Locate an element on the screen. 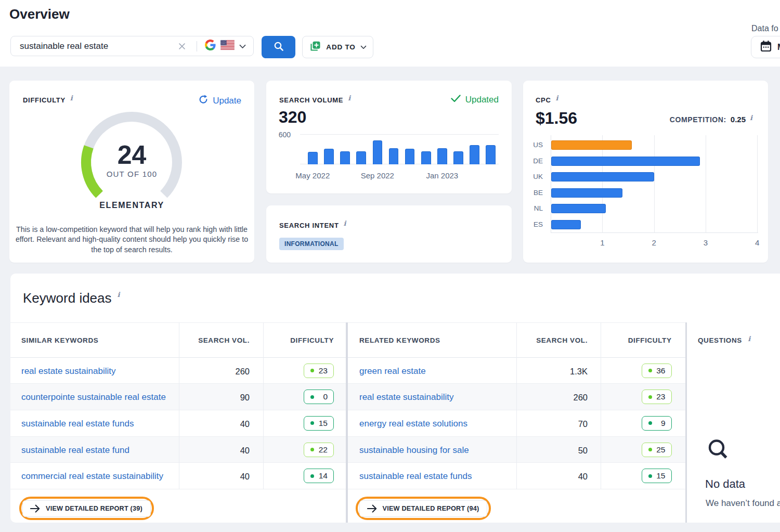 The height and width of the screenshot is (532, 780). view-detailed-report-button: VIEW DETAILED REPORT (39) is located at coordinates (86, 509).